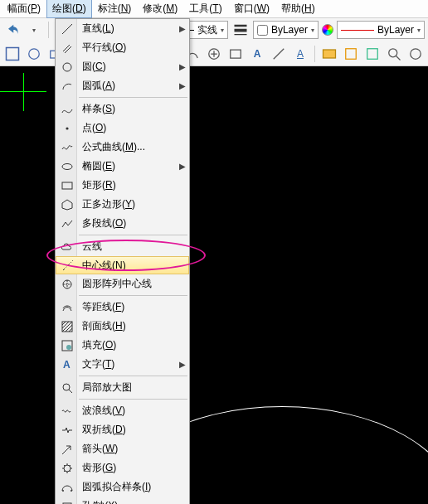 The image size is (428, 504). What do you see at coordinates (67, 388) in the screenshot?
I see `zoomdetail-icon` at bounding box center [67, 388].